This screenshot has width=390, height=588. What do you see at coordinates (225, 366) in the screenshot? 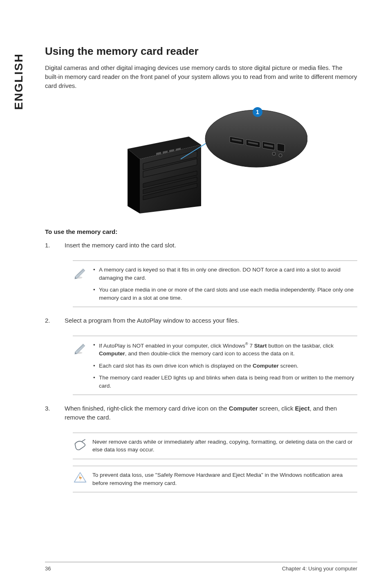
I see `note-2-content: If AutoPlay is NOT enabled in your compu…` at bounding box center [225, 366].